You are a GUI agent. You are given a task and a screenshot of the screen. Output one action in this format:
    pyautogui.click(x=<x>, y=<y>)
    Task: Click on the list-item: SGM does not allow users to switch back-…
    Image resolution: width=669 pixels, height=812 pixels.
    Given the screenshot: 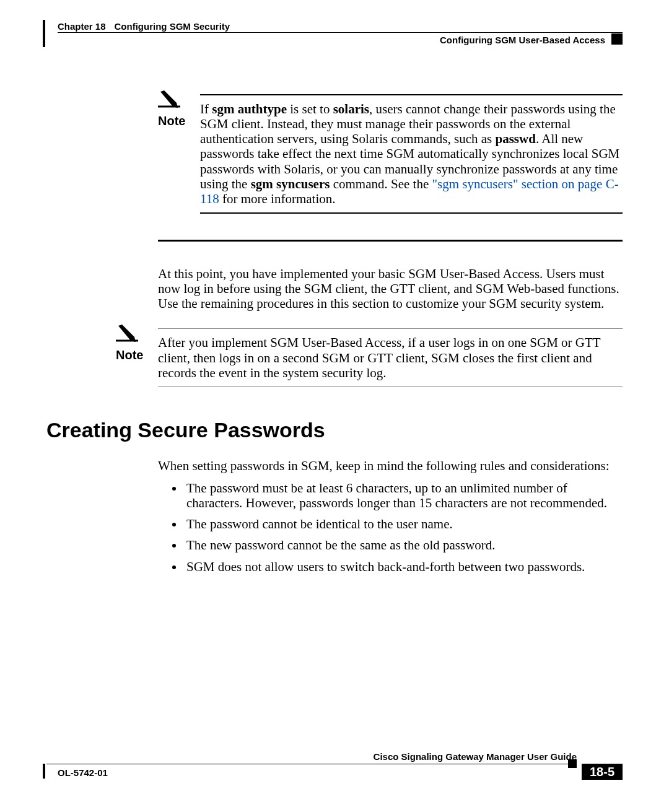 What is the action you would take?
    pyautogui.click(x=403, y=567)
    